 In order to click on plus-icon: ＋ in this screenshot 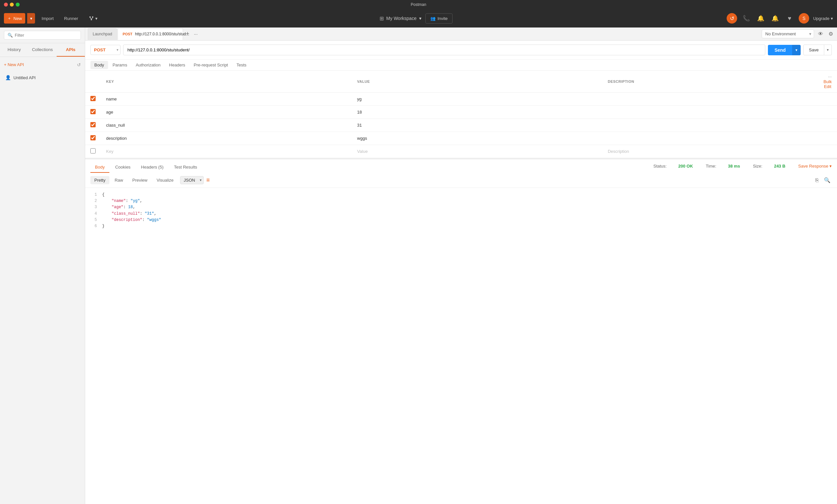, I will do `click(10, 18)`.